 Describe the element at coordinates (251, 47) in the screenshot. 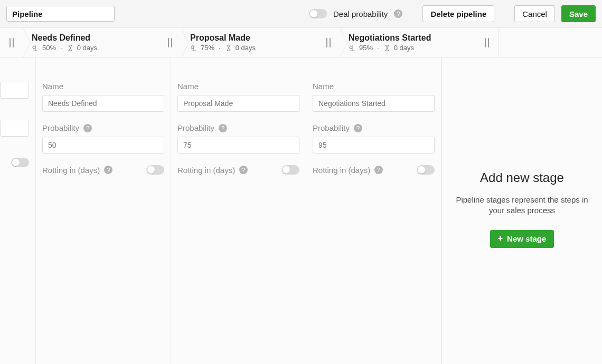

I see `stage-meta: 75% · 0 days` at that location.